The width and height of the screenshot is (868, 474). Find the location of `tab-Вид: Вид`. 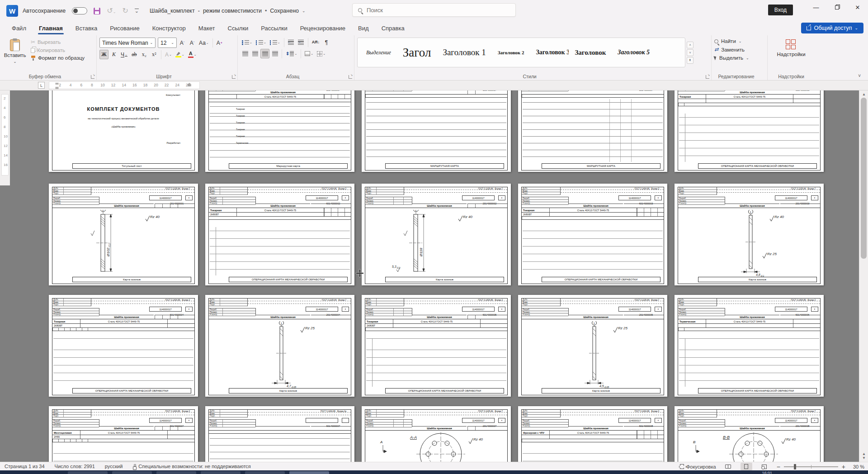

tab-Вид: Вид is located at coordinates (363, 29).